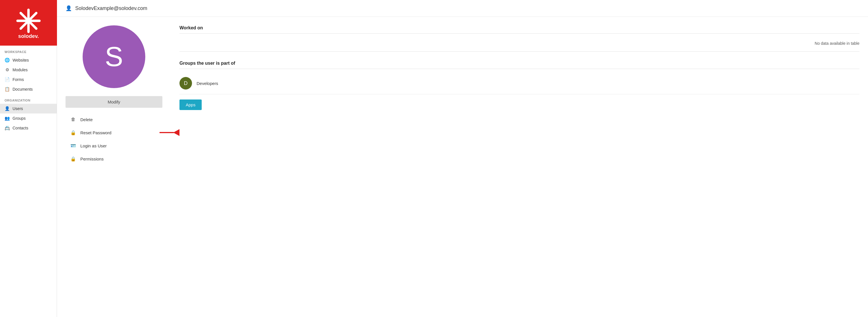  Describe the element at coordinates (114, 119) in the screenshot. I see `delete-action: 🗑 Delete` at that location.